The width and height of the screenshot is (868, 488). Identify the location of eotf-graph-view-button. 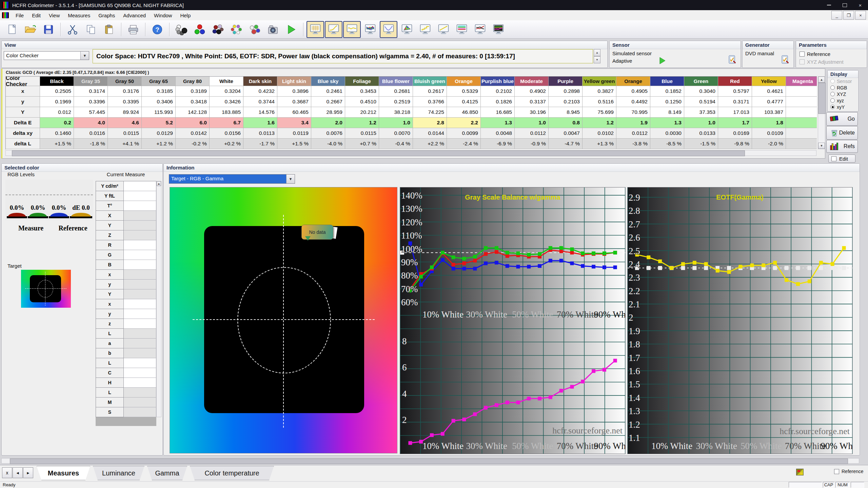
(389, 29).